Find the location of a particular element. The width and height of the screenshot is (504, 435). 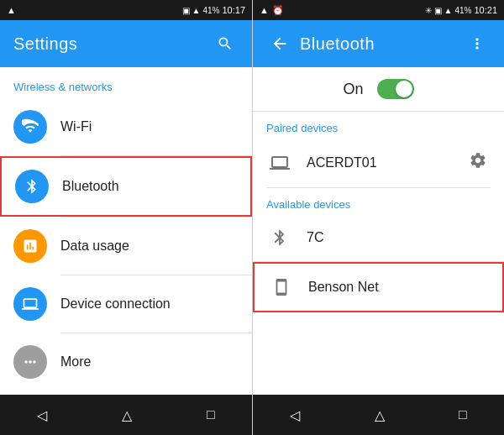

more-item: More is located at coordinates (126, 362).